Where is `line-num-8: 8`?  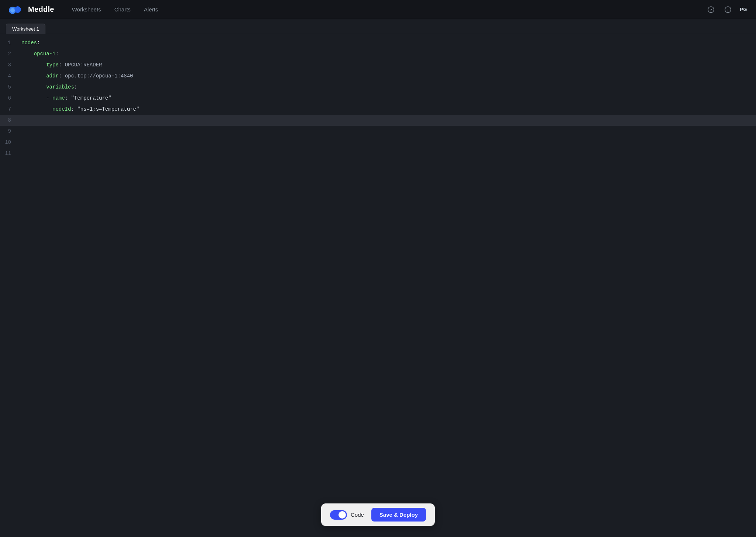 line-num-8: 8 is located at coordinates (9, 120).